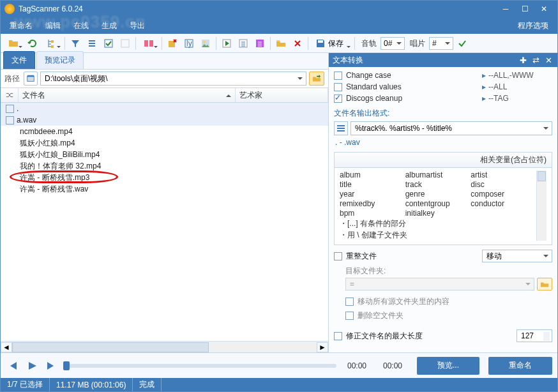  What do you see at coordinates (165, 120) in the screenshot?
I see `file-row-selected: a.wav` at bounding box center [165, 120].